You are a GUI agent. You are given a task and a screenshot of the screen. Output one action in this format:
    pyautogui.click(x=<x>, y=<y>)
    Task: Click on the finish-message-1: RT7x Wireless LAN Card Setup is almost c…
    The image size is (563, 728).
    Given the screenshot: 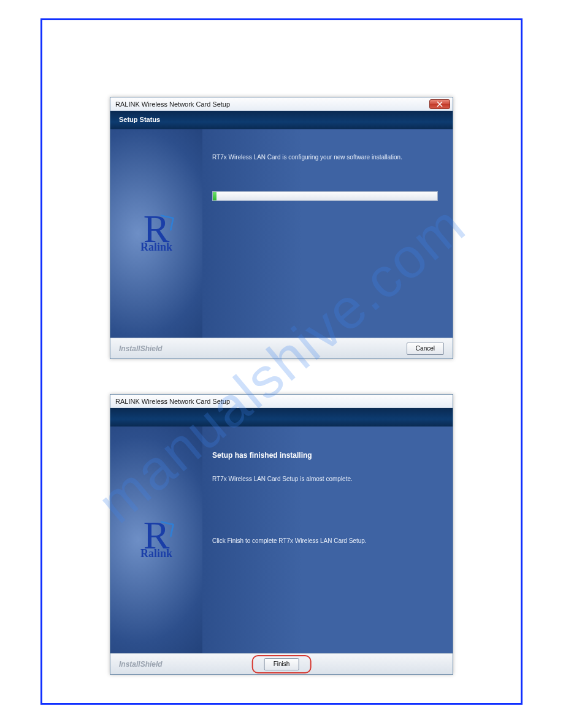 What is the action you would take?
    pyautogui.click(x=325, y=479)
    